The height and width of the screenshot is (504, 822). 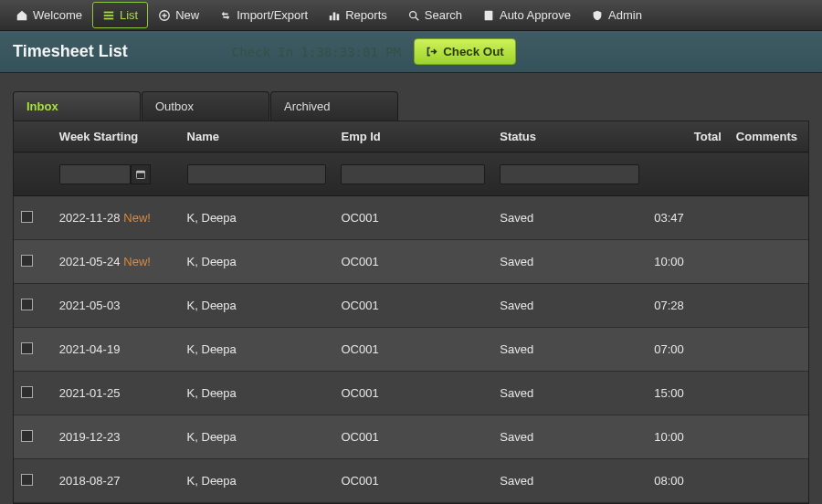 What do you see at coordinates (226, 16) in the screenshot?
I see `transfer-icon` at bounding box center [226, 16].